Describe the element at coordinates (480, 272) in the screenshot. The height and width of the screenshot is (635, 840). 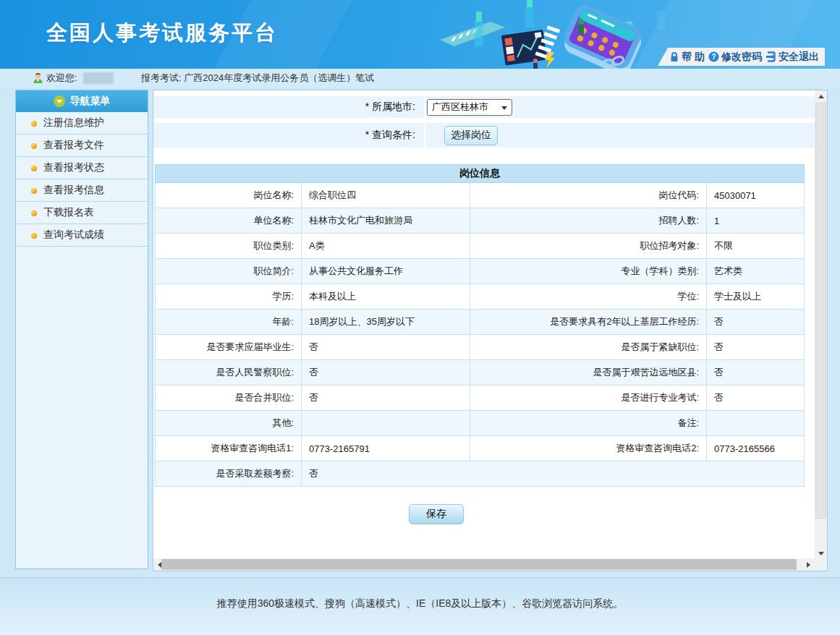
I see `table-row: 职位简介: 从事公共文化服务工作 专业（学科）类别: 艺术类` at that location.